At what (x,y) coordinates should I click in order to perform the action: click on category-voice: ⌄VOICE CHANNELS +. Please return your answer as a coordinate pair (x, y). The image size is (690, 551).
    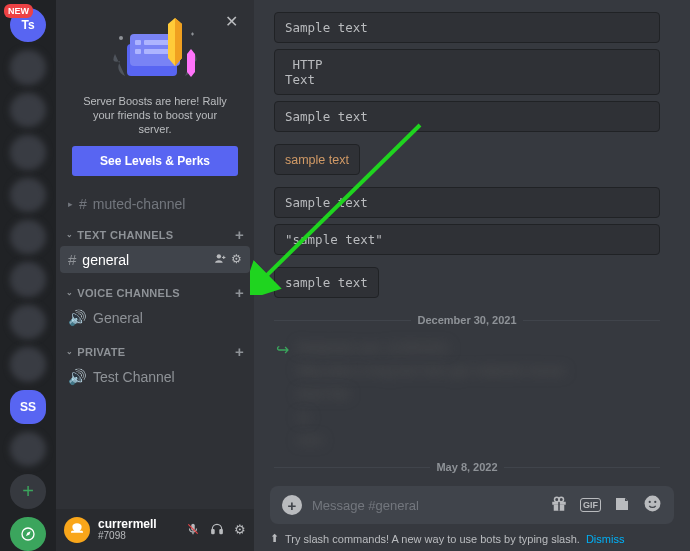
    Looking at the image, I should click on (155, 288).